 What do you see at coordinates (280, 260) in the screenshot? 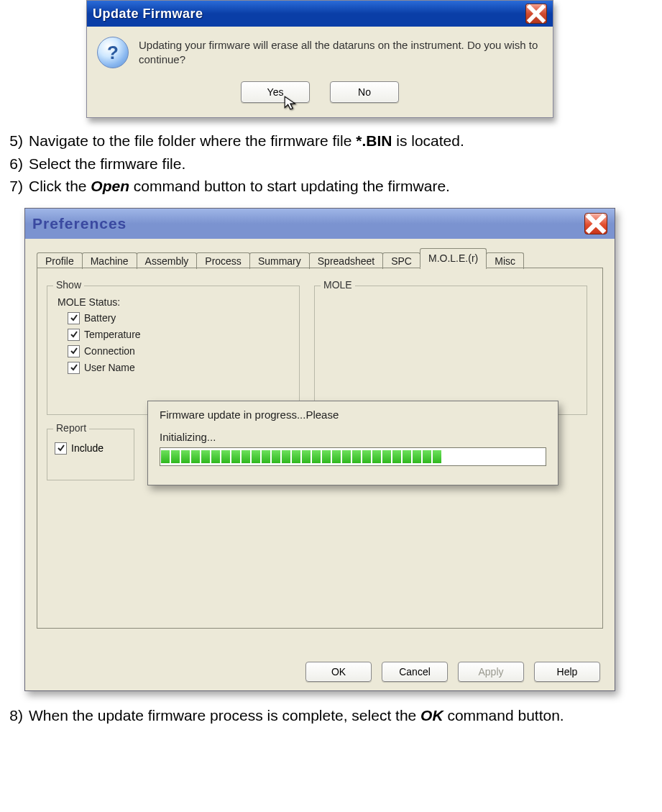
I see `tab-summary: Summary` at bounding box center [280, 260].